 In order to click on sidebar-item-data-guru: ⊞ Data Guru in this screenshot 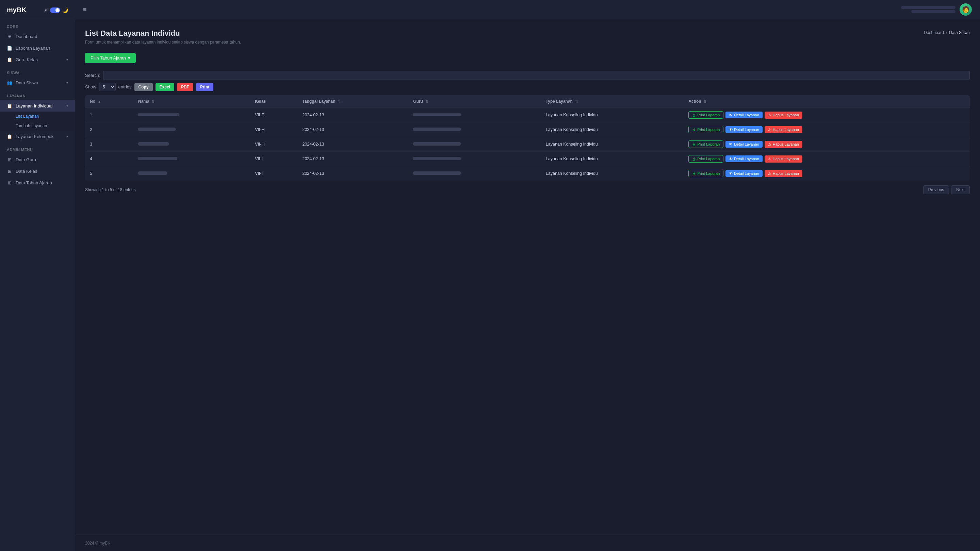, I will do `click(37, 160)`.